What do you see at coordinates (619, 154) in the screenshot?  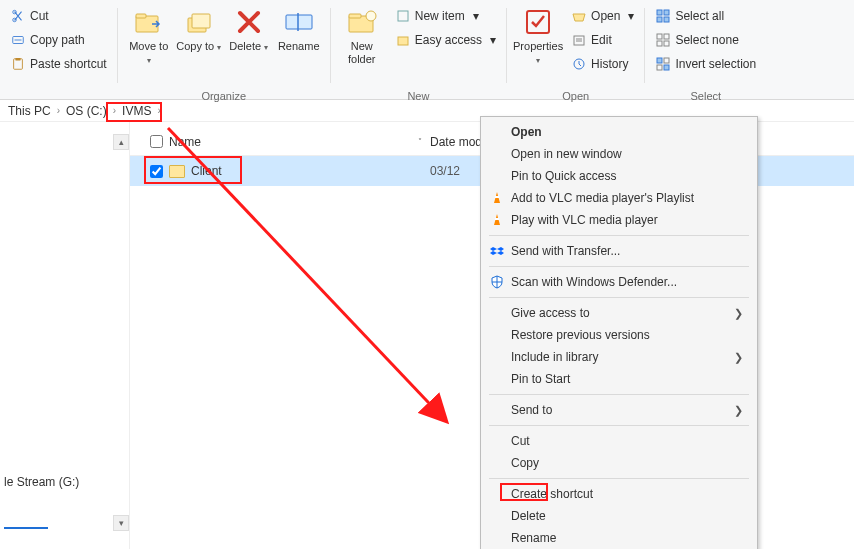 I see `ctx-open-new-window: Open in new window` at bounding box center [619, 154].